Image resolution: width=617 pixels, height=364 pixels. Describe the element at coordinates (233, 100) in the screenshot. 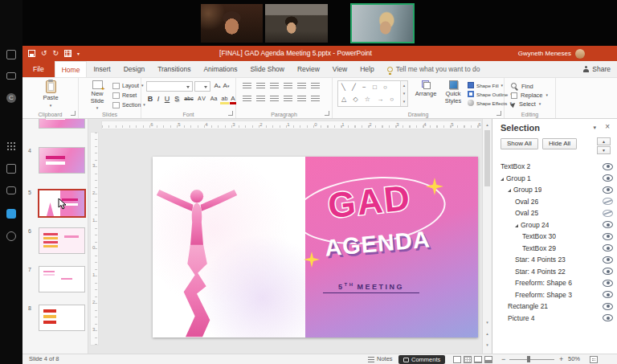

I see `font-color-button: A` at that location.